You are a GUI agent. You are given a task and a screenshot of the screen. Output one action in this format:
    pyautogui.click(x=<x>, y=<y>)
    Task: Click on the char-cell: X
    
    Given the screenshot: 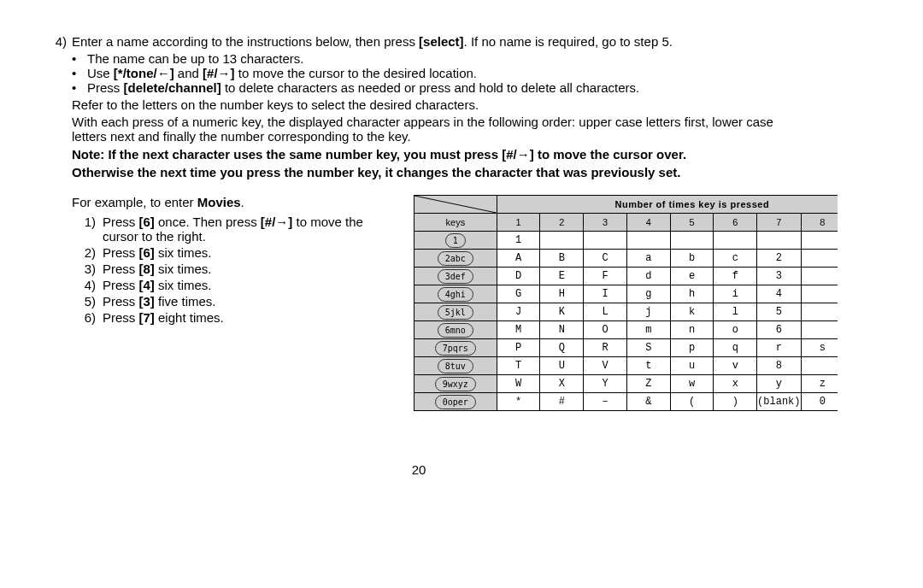 What is the action you would take?
    pyautogui.click(x=562, y=385)
    